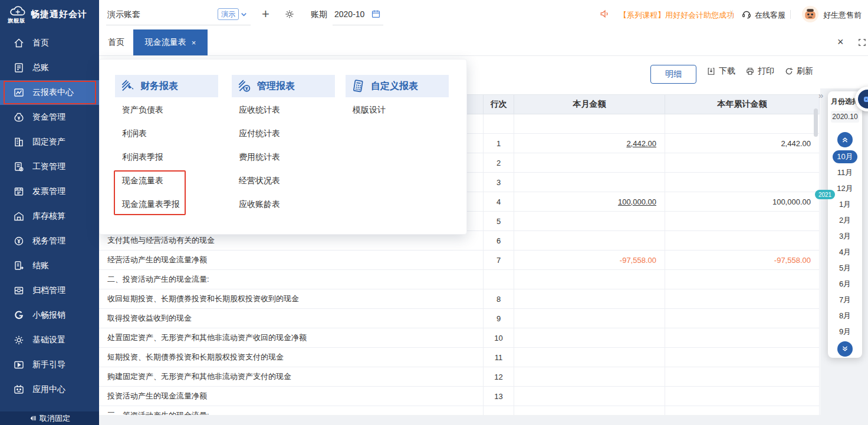 The height and width of the screenshot is (425, 868). Describe the element at coordinates (789, 71) in the screenshot. I see `refresh-icon` at that location.